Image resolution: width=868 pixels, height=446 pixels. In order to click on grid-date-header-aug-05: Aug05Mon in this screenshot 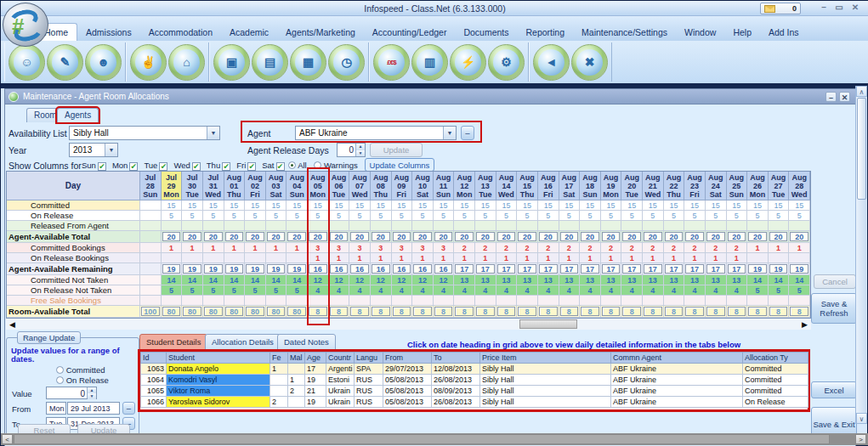, I will do `click(318, 186)`.